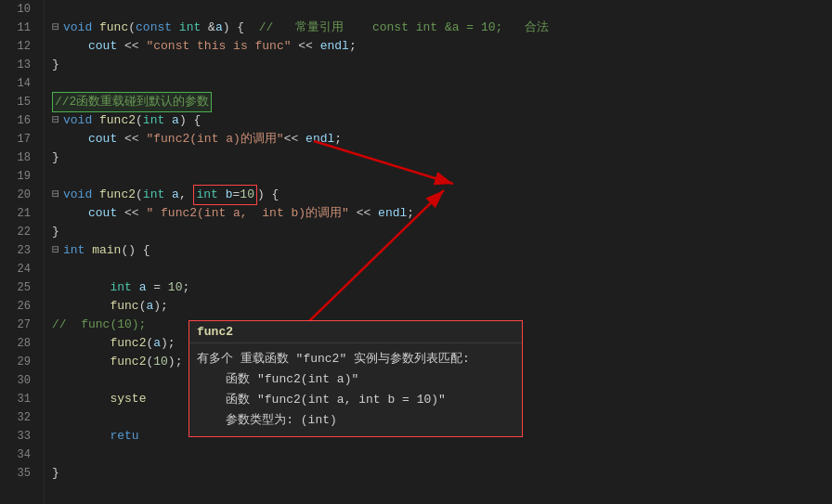 The width and height of the screenshot is (832, 504). I want to click on line-19: 19, so click(19, 176).